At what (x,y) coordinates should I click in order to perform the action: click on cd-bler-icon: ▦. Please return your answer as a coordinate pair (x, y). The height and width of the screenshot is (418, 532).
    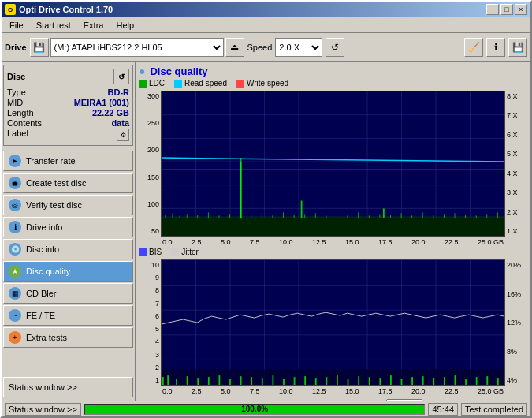
    Looking at the image, I should click on (15, 293).